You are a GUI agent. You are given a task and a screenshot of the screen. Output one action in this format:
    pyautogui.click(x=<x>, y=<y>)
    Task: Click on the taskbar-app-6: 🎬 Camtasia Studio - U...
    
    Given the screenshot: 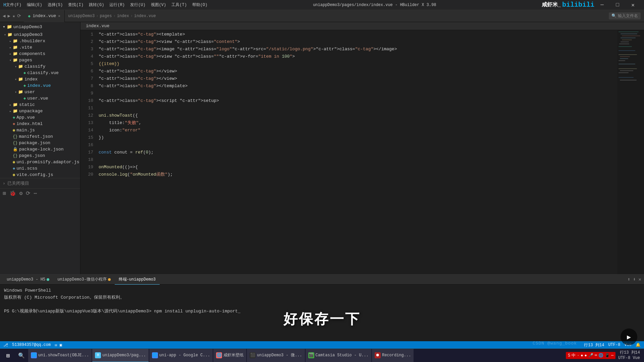 What is the action you would take?
    pyautogui.click(x=338, y=356)
    